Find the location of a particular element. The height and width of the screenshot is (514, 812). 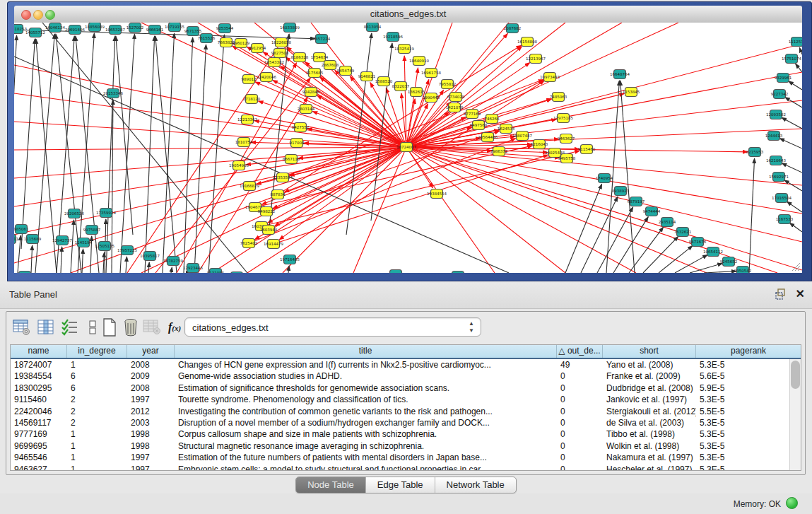

tab-node-table: Node Table is located at coordinates (331, 485).